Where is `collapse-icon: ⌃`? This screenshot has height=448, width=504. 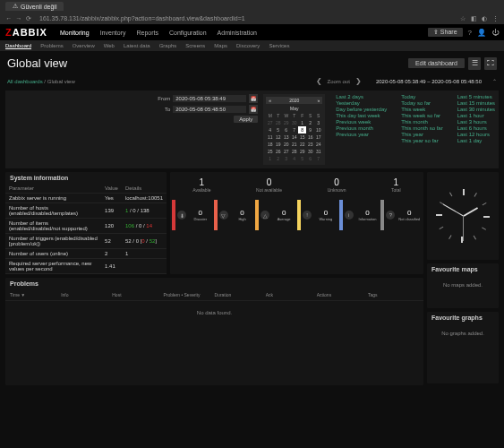
collapse-icon: ⌃ is located at coordinates (494, 81).